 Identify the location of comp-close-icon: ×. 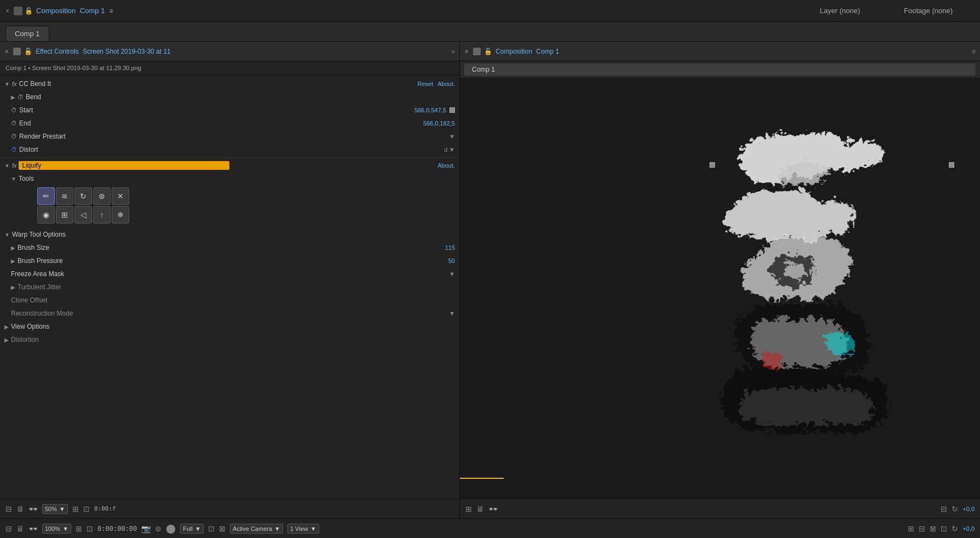
(466, 51).